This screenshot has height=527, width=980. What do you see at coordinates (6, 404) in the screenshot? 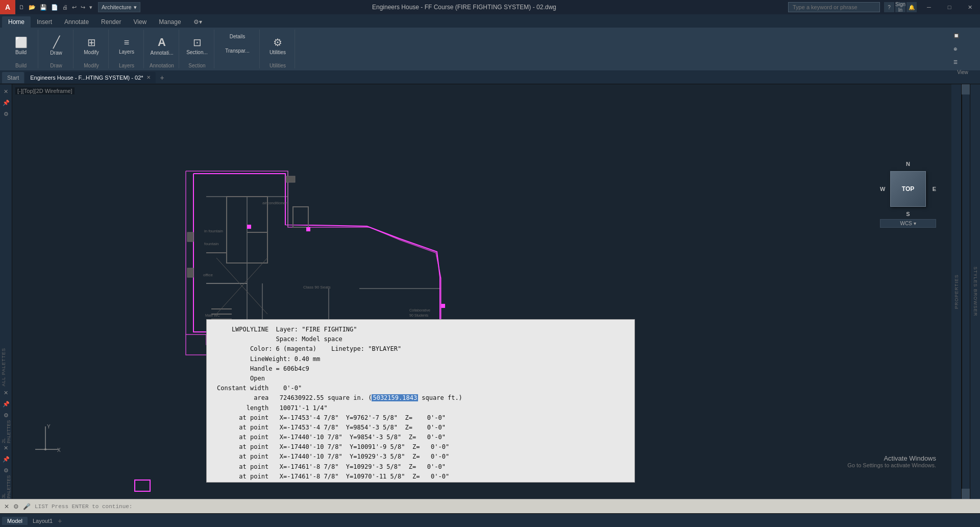
I see `pin-btn-2: 📌` at bounding box center [6, 404].